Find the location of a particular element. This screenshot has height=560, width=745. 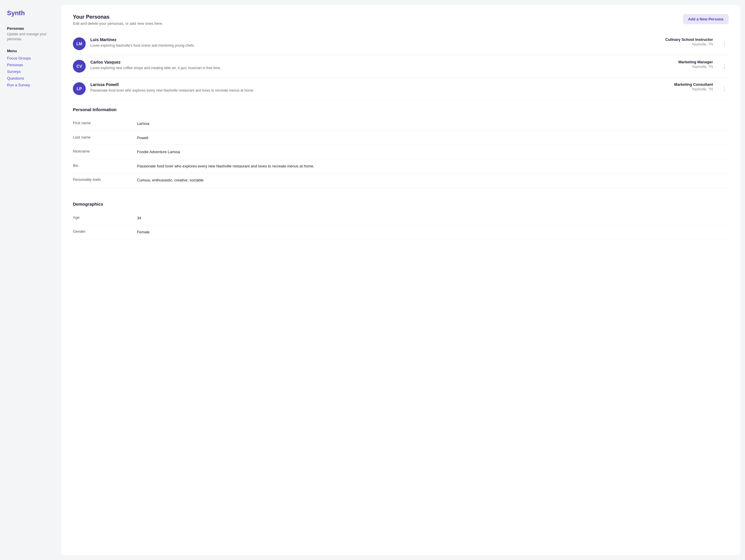

detail-label-firstname: First name is located at coordinates (105, 123).